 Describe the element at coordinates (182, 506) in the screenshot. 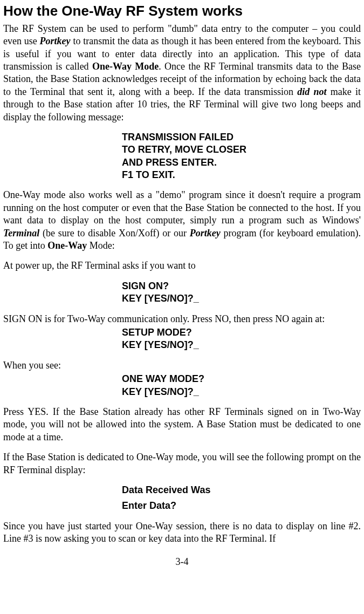

I see `enter-data-prompt: Enter Data?` at that location.